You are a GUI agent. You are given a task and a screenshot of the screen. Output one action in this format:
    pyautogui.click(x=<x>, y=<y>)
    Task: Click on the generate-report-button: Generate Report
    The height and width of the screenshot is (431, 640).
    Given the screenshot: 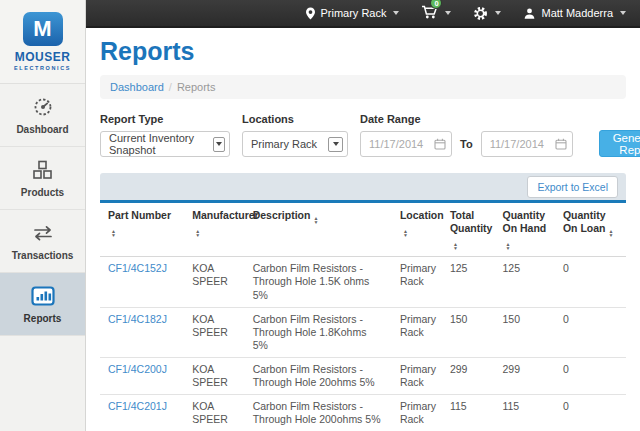 What is the action you would take?
    pyautogui.click(x=620, y=144)
    